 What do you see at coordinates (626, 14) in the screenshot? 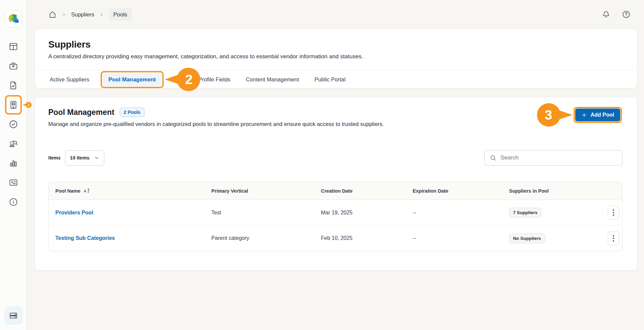
I see `help-icon` at bounding box center [626, 14].